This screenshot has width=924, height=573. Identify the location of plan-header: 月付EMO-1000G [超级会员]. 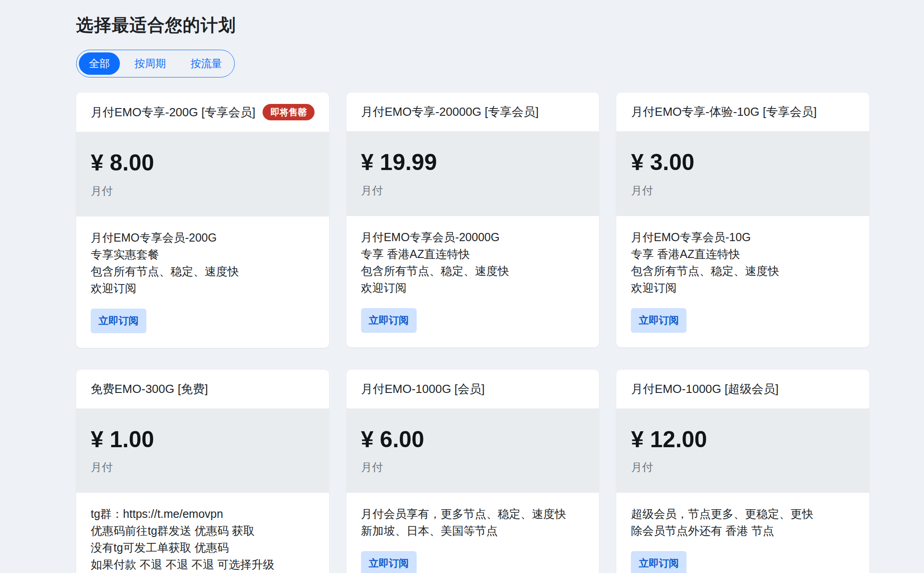
(743, 389).